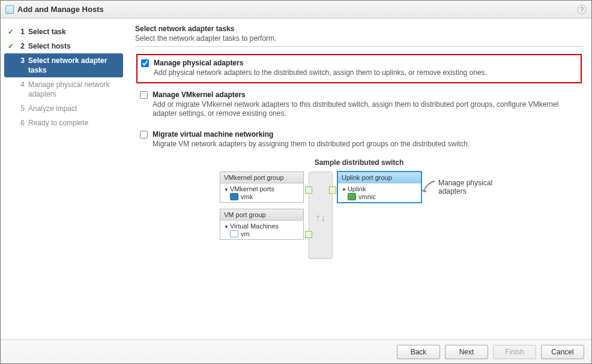 The height and width of the screenshot is (364, 592). What do you see at coordinates (74, 89) in the screenshot?
I see `step-label: Manage physical network adapters` at bounding box center [74, 89].